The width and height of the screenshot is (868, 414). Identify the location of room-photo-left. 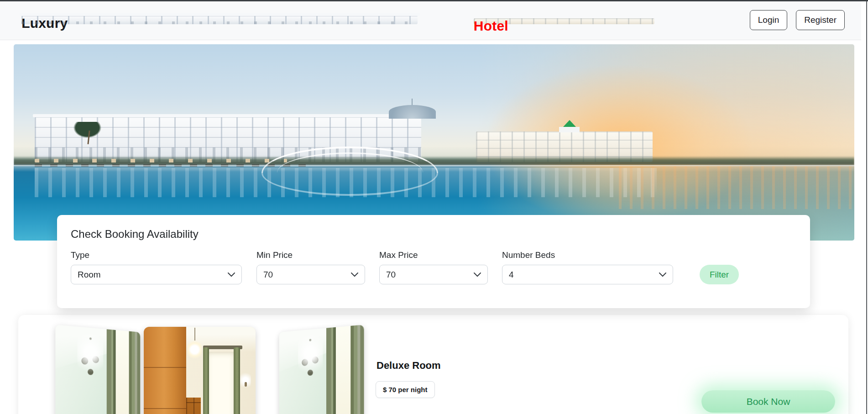
(98, 369).